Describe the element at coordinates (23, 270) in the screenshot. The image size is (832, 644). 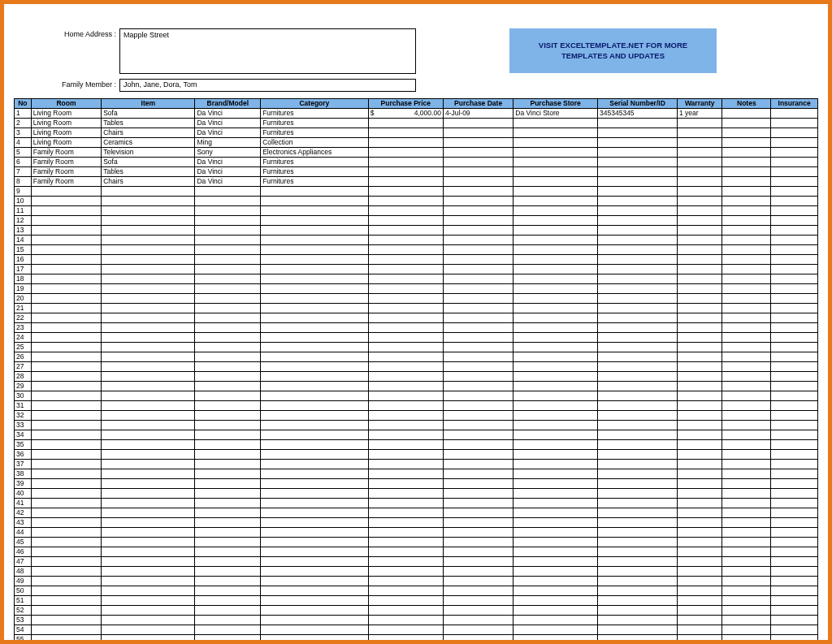
I see `cell-no: 17` at that location.